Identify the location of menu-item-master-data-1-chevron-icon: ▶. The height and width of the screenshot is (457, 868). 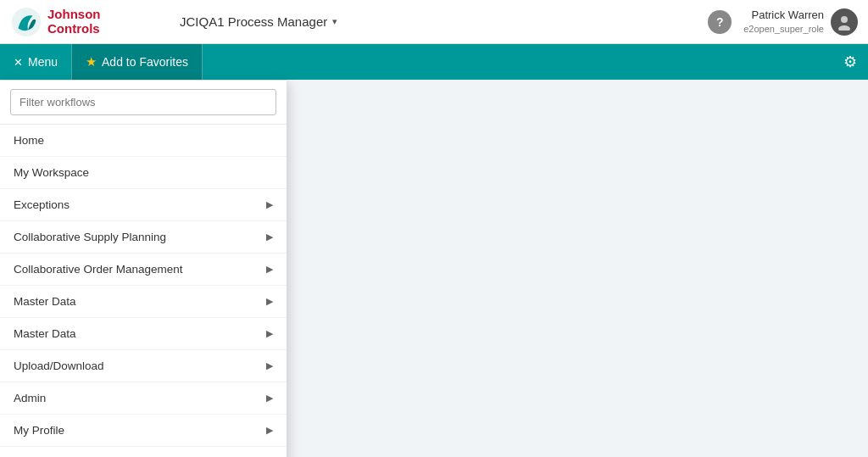
(270, 302).